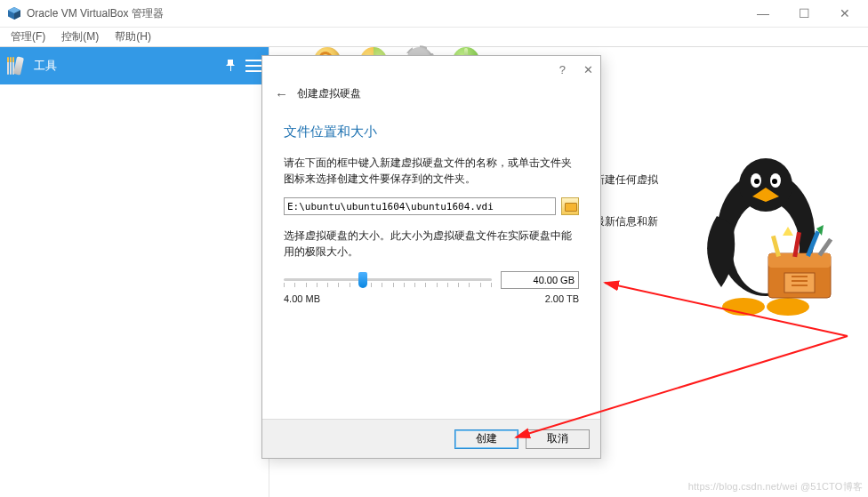 The image size is (868, 497). What do you see at coordinates (647, 201) in the screenshot?
I see `welcome-text-fragment: 新建任何虚拟 最新信息和新` at bounding box center [647, 201].